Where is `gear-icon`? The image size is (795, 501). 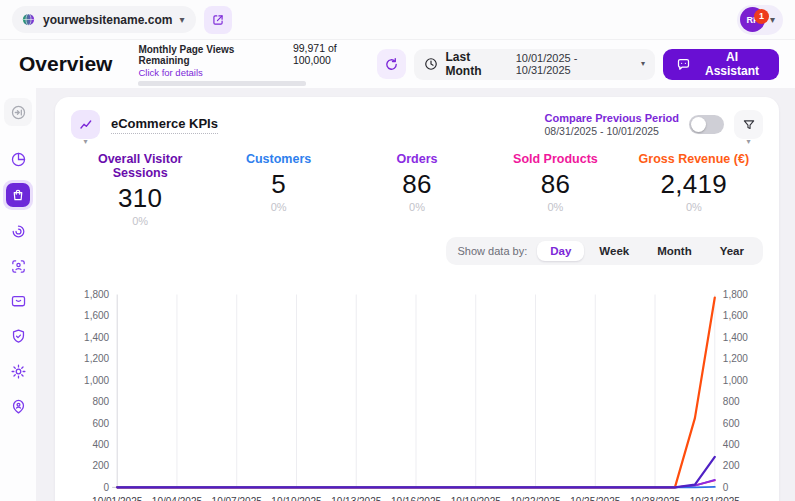
gear-icon is located at coordinates (18, 372).